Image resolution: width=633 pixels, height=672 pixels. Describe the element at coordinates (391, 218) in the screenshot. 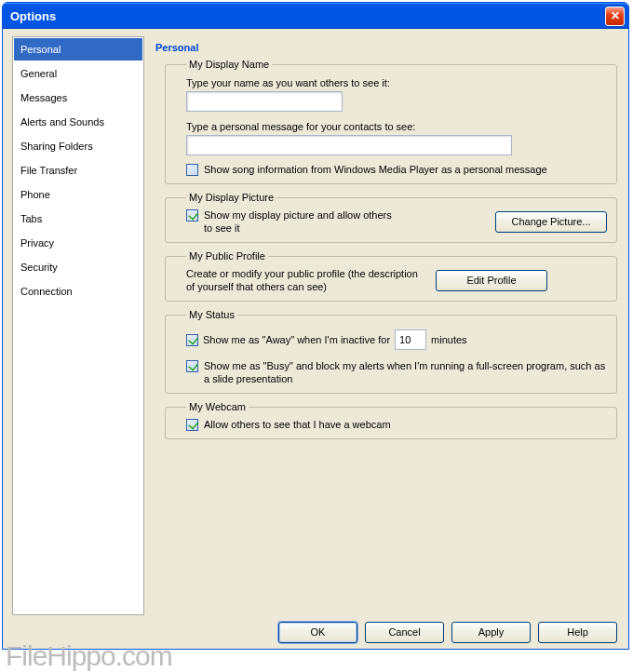

I see `group-display-picture: My Display Picture Show my display pictu…` at that location.